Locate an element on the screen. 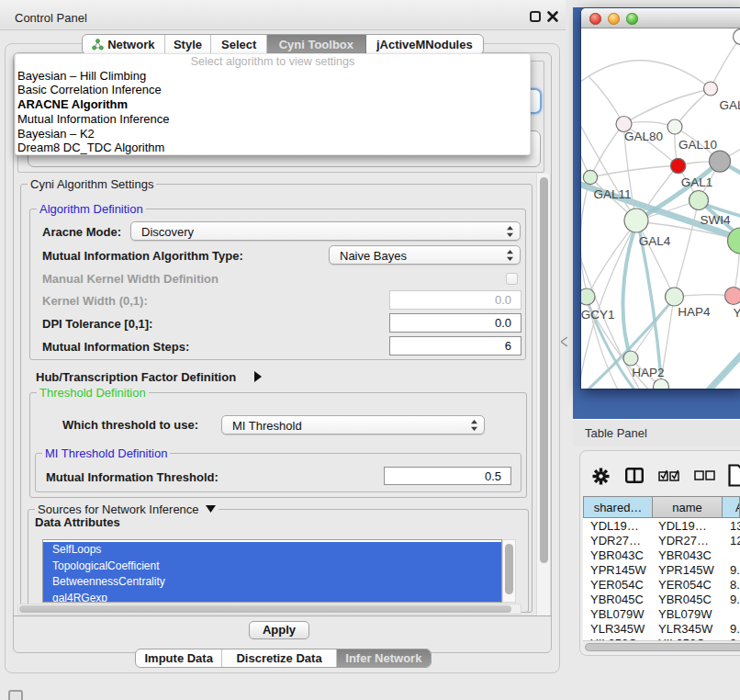 This screenshot has height=700, width=740. table-column-header: shared… is located at coordinates (619, 507).